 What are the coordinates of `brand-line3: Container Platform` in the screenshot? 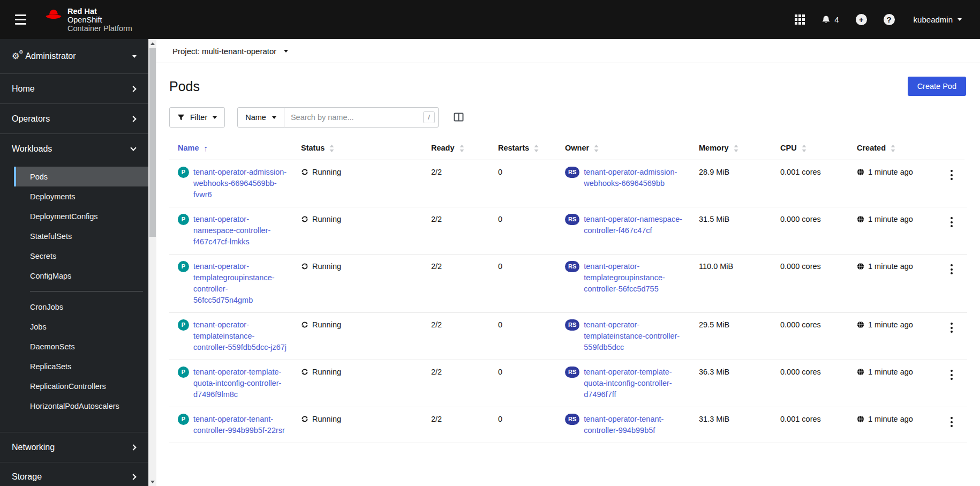 It's located at (100, 28).